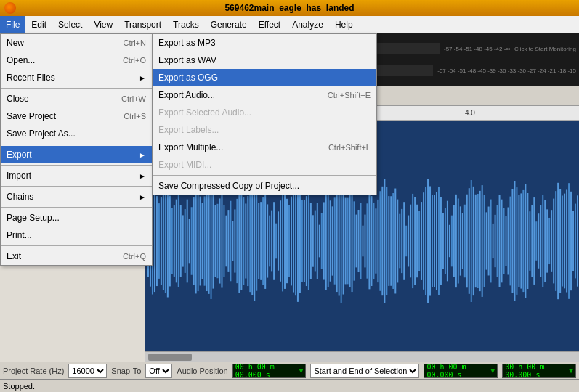 Image resolution: width=579 pixels, height=392 pixels. Describe the element at coordinates (70, 25) in the screenshot. I see `menu-select: Select` at that location.